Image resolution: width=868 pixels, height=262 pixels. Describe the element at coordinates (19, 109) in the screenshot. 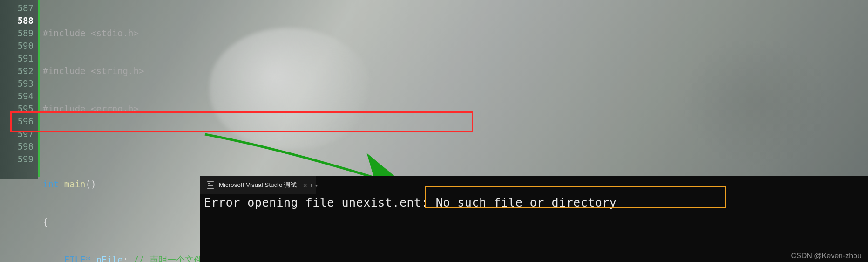

I see `line-number: 595` at that location.